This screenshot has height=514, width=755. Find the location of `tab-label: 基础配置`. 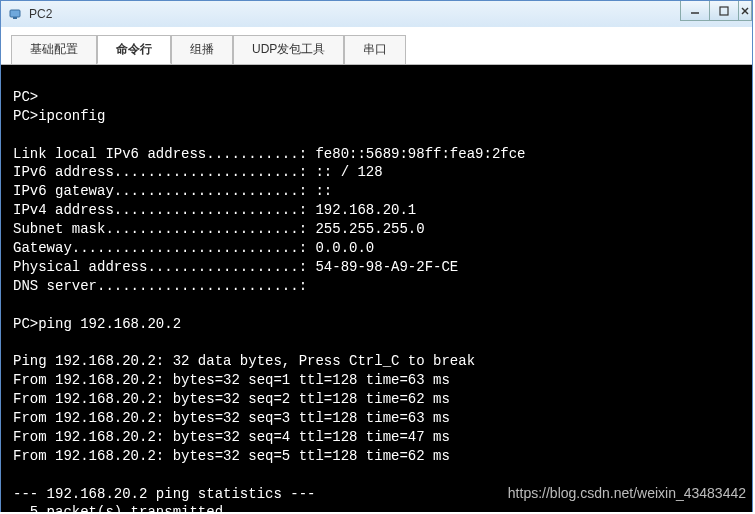

tab-label: 基础配置 is located at coordinates (54, 49).